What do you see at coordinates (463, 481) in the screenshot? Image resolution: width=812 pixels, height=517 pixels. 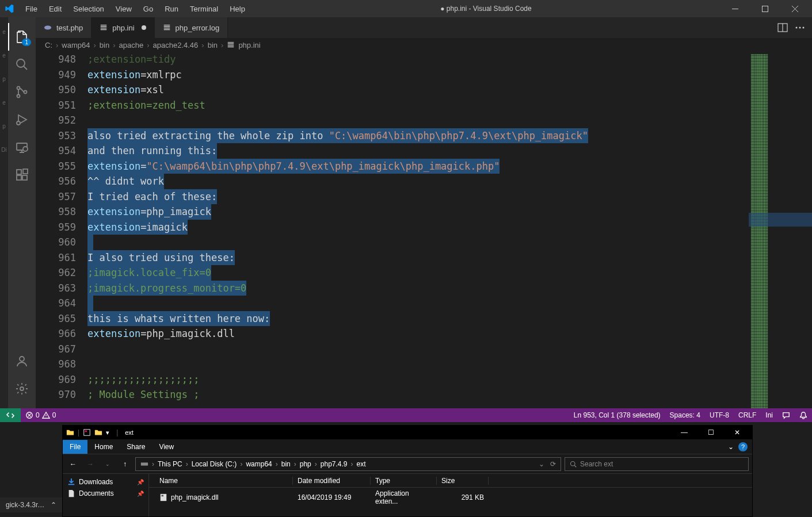 I see `col-size: Size` at bounding box center [463, 481].